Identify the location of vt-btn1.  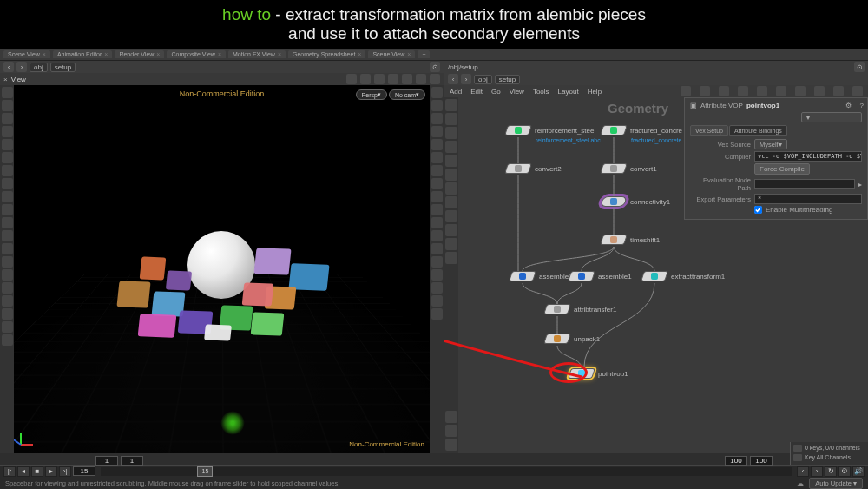
(352, 79).